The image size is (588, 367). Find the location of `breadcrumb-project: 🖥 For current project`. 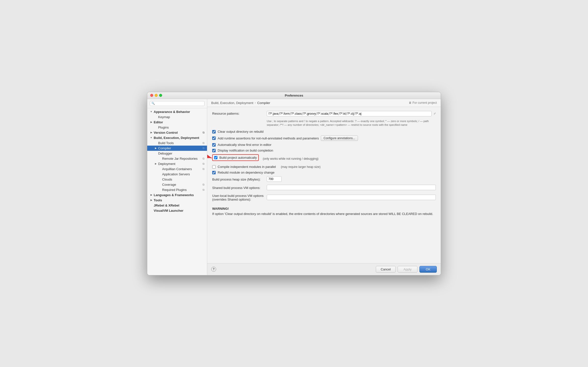

breadcrumb-project: 🖥 For current project is located at coordinates (423, 103).